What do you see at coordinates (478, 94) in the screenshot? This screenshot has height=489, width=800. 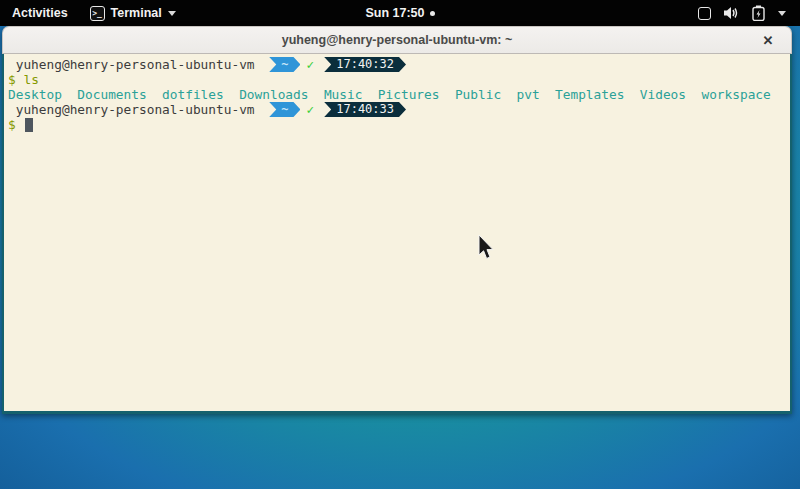 I see `dir-entry: Public` at bounding box center [478, 94].